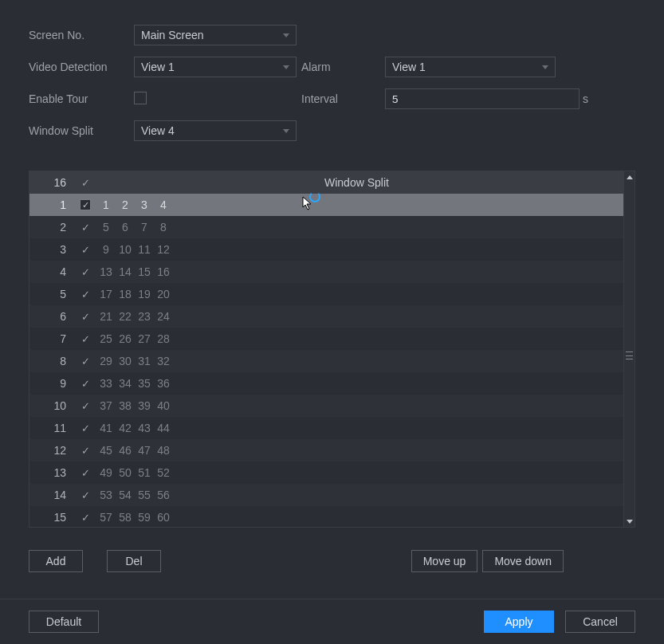 This screenshot has width=664, height=644. Describe the element at coordinates (327, 294) in the screenshot. I see `table-row: 5✓17181920` at that location.